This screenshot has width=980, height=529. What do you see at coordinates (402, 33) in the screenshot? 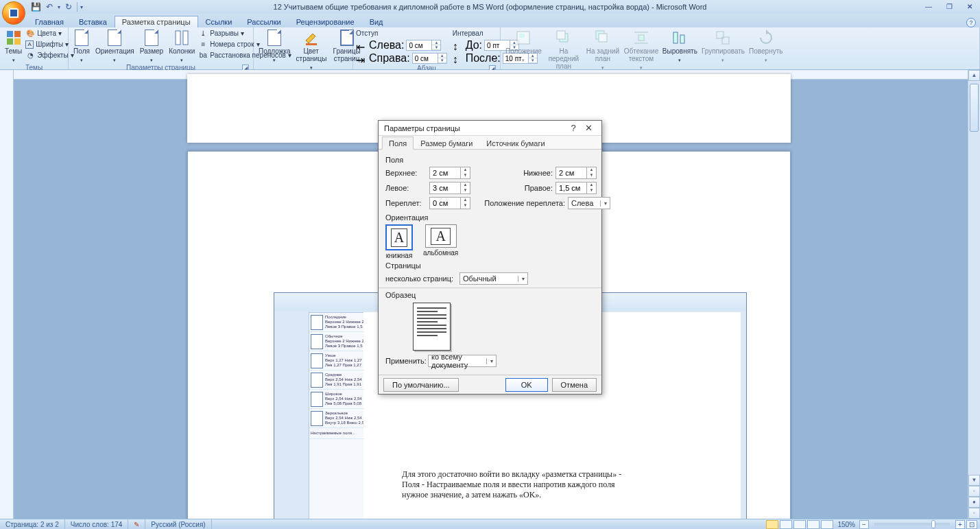
I see `indent-title: Отступ` at bounding box center [402, 33].